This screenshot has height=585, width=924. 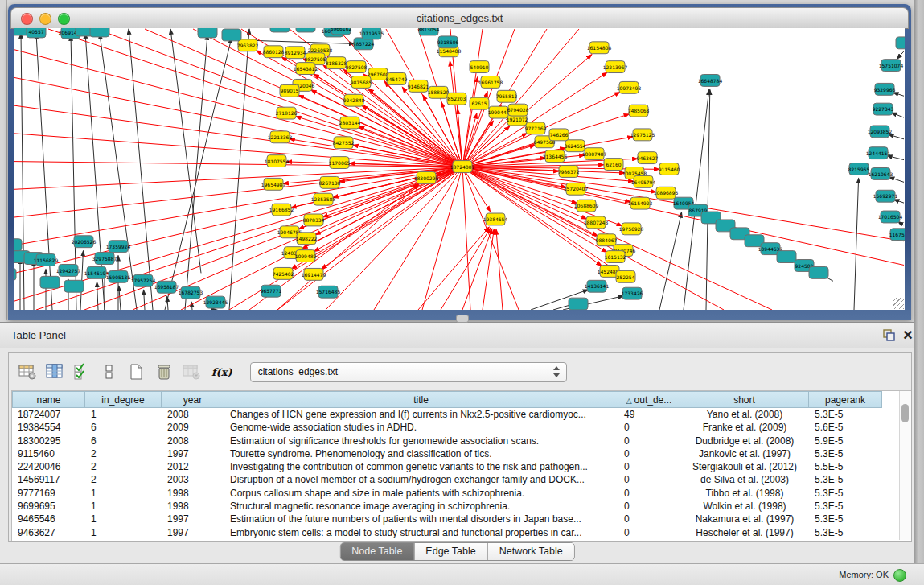 I want to click on graph-node: 16958187, so click(x=167, y=286).